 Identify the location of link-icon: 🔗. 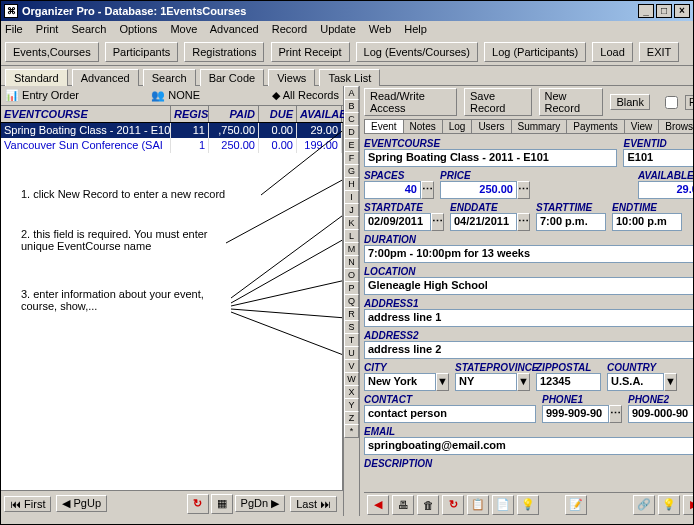
(644, 505).